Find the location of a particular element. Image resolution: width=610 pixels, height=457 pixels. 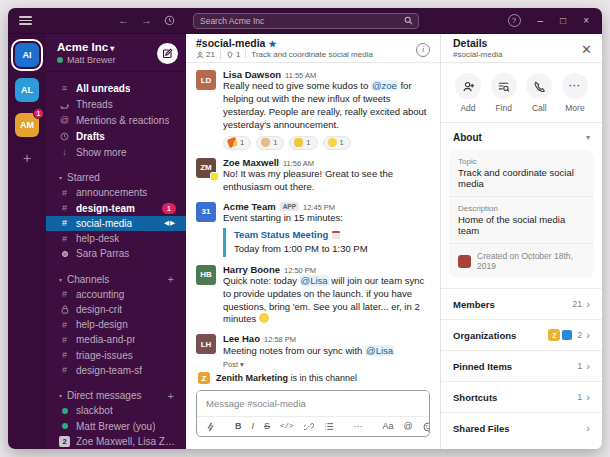

sidebar-item-drafts: Drafts is located at coordinates (116, 136).